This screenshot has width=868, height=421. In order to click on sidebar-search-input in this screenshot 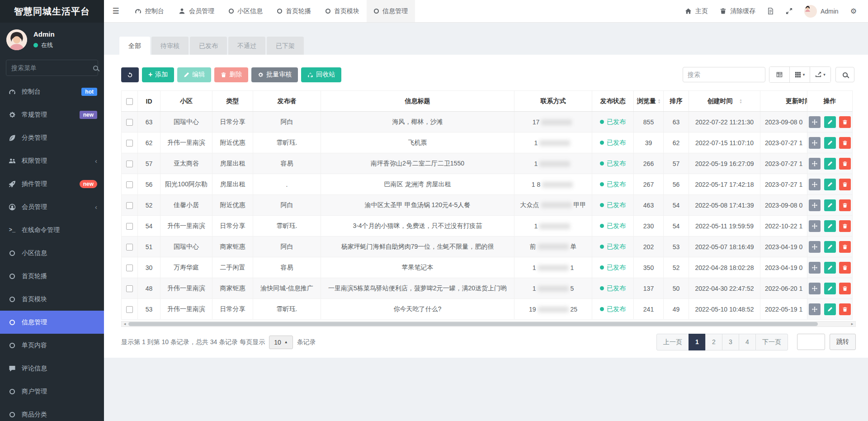, I will do `click(52, 68)`.